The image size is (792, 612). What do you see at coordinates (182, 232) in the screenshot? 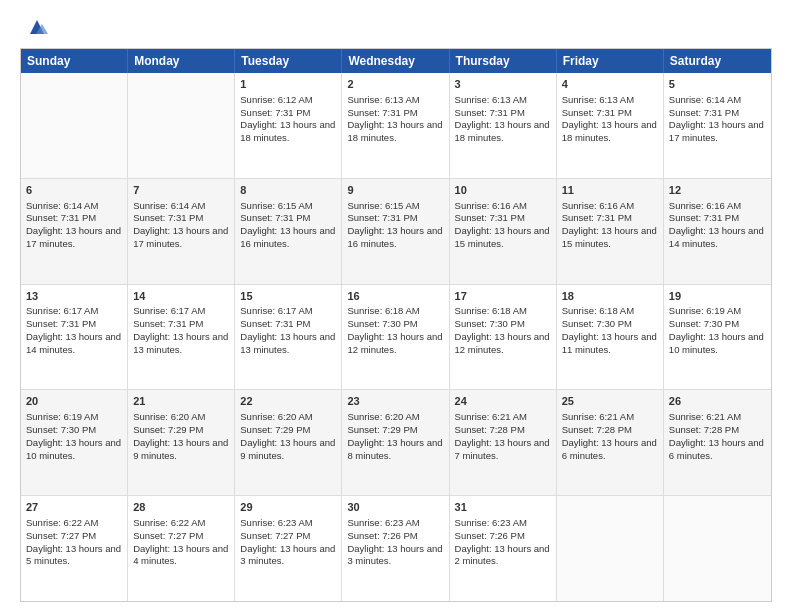
I see `day-cell-7: 7Sunrise: 6:14 AMSunset: 7:31 PMDaylight…` at bounding box center [182, 232].